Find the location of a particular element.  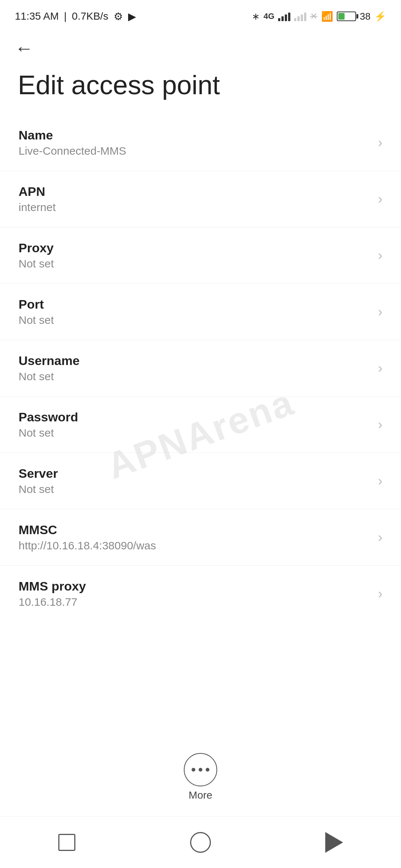

chevron-right-username: › is located at coordinates (380, 368).